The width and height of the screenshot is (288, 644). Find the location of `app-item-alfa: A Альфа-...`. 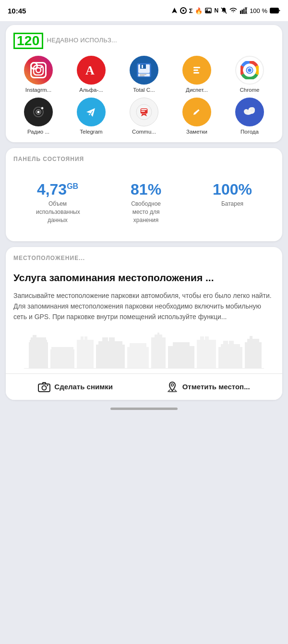

app-item-alfa: A Альфа-... is located at coordinates (91, 74).